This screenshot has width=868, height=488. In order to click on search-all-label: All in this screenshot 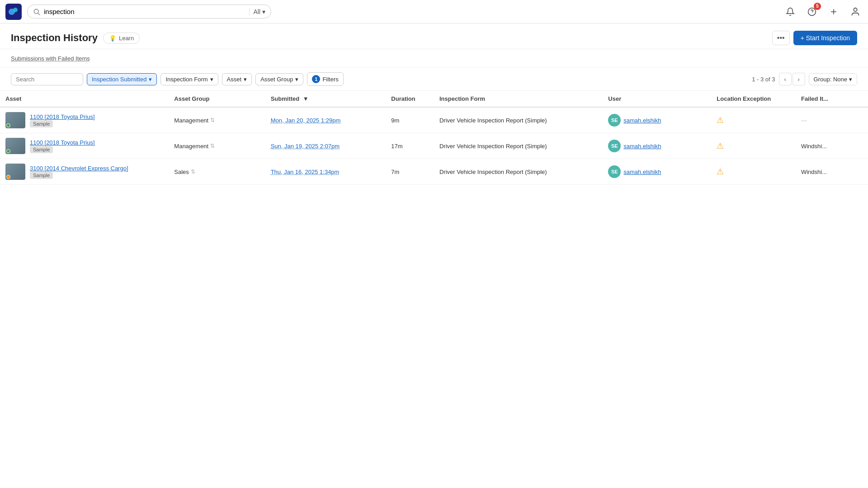, I will do `click(257, 12)`.